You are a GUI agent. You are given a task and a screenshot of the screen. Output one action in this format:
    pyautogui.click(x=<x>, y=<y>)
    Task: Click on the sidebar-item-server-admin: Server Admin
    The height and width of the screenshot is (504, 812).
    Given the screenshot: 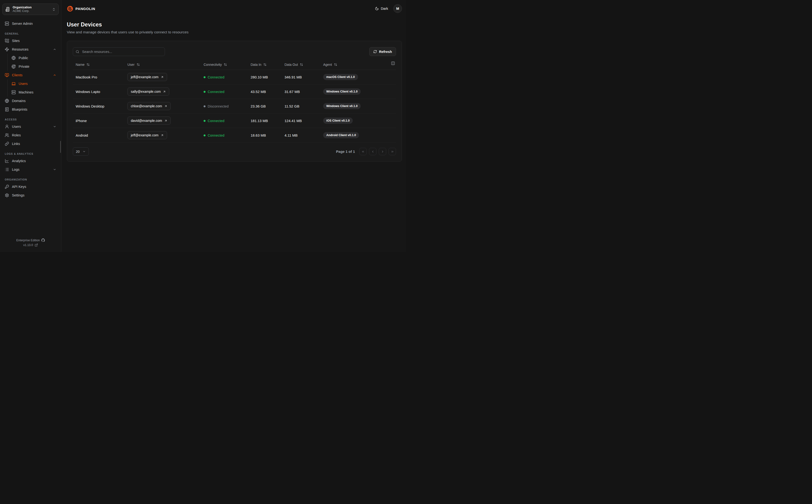 What is the action you would take?
    pyautogui.click(x=31, y=24)
    